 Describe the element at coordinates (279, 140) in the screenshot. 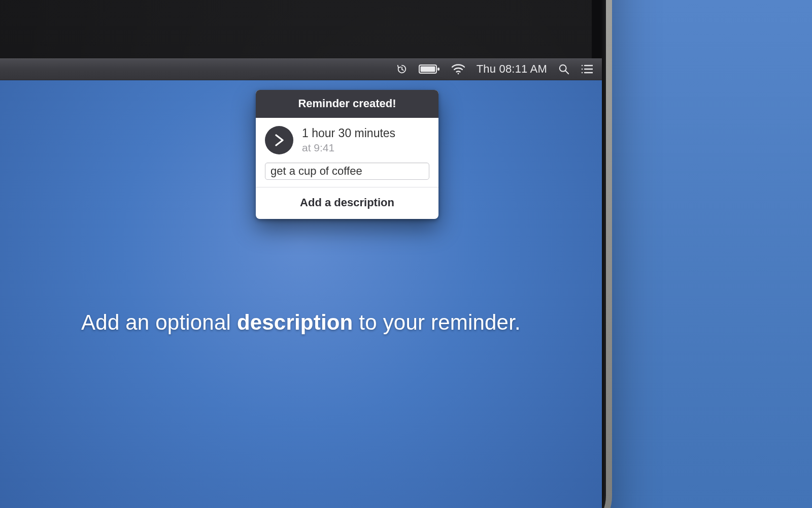

I see `chevron-right-icon` at that location.